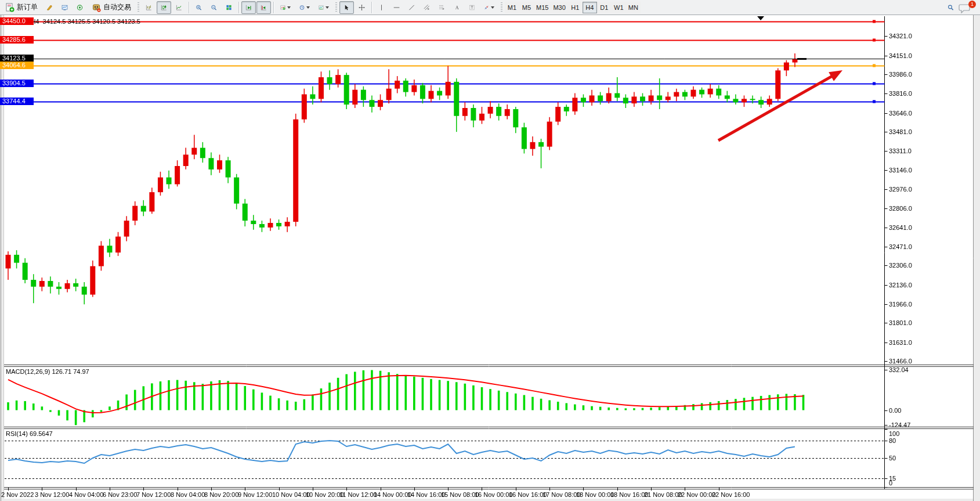 The width and height of the screenshot is (980, 501). Describe the element at coordinates (512, 8) in the screenshot. I see `timeframe-button-m1: M1` at that location.